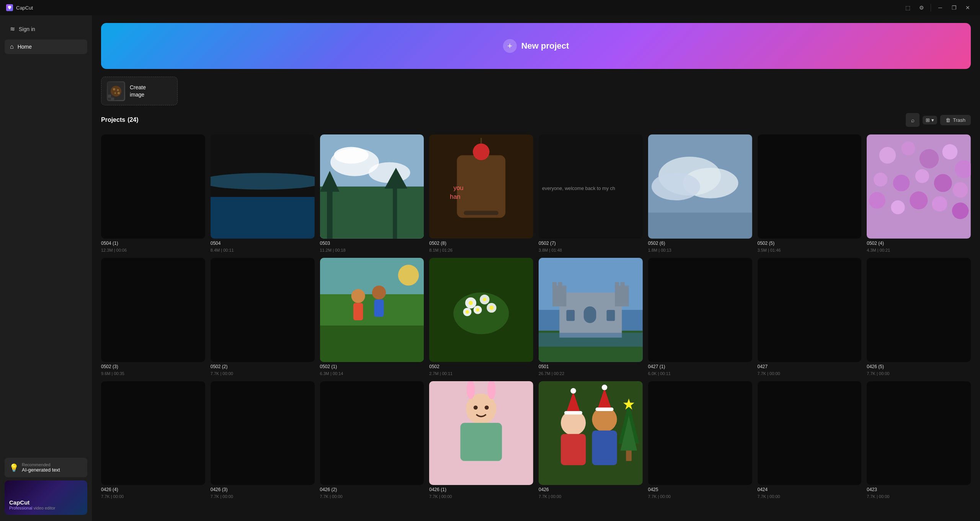 Image resolution: width=980 pixels, height=521 pixels. I want to click on project-card: 0502 (3)9.6M | 00:35, so click(153, 317).